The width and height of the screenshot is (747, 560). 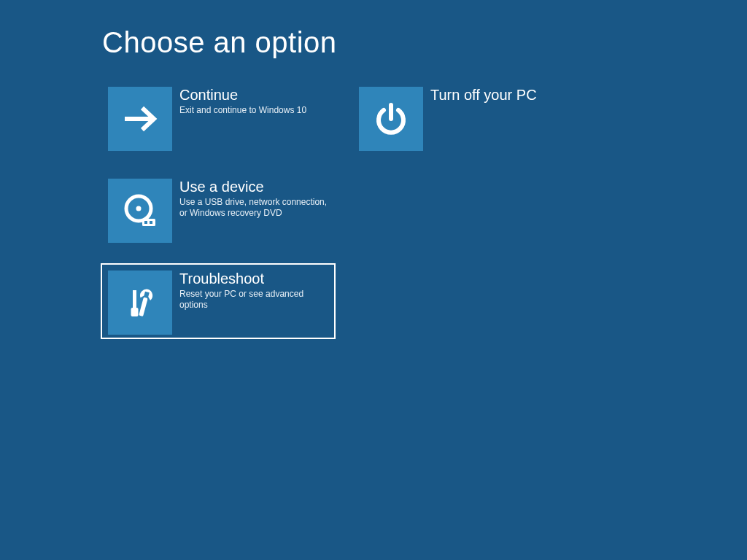 I want to click on option-text: Continue Exit and continue to Windows 10, so click(x=243, y=101).